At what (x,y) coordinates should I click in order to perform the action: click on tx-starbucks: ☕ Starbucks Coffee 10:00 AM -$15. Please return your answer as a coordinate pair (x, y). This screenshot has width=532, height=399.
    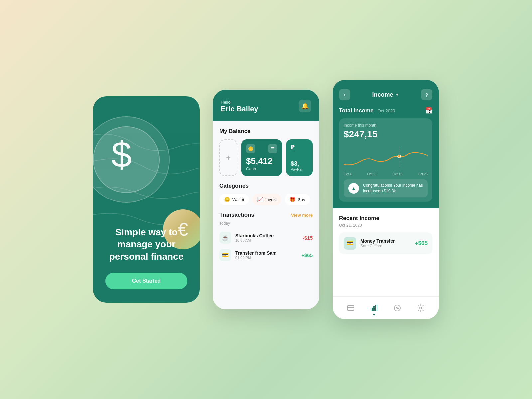
    Looking at the image, I should click on (266, 238).